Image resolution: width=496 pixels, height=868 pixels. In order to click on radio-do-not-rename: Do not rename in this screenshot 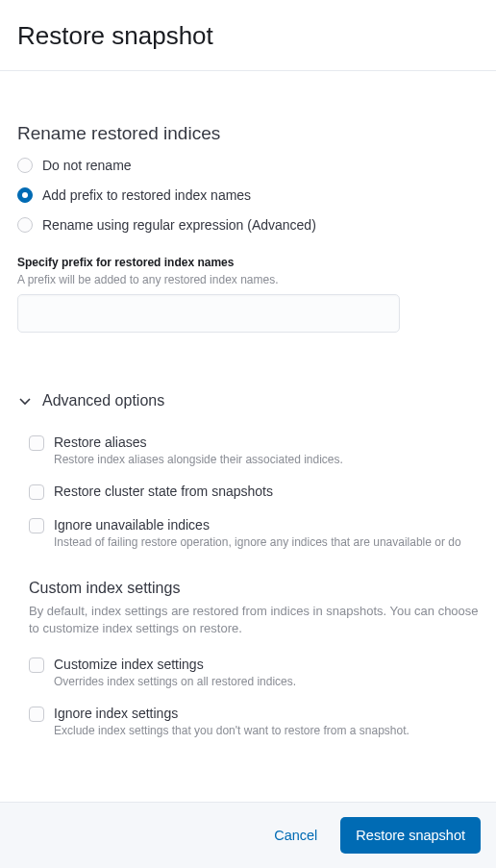, I will do `click(248, 165)`.